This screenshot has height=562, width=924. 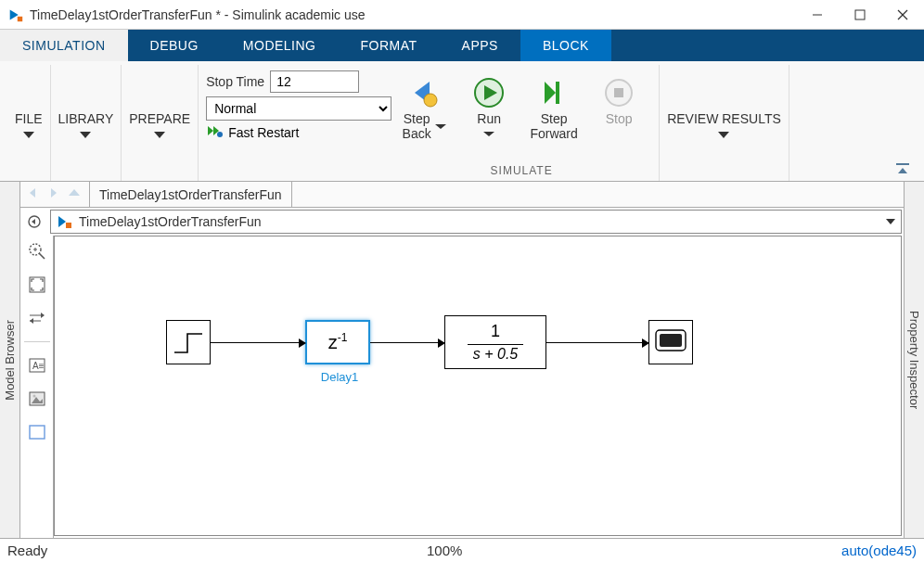 What do you see at coordinates (903, 15) in the screenshot?
I see `close-button` at bounding box center [903, 15].